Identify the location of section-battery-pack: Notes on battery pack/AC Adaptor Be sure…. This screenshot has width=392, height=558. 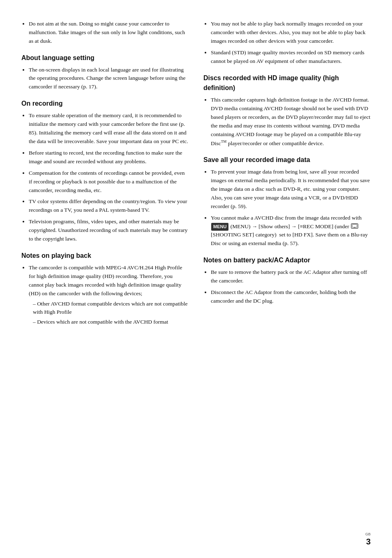
(287, 280).